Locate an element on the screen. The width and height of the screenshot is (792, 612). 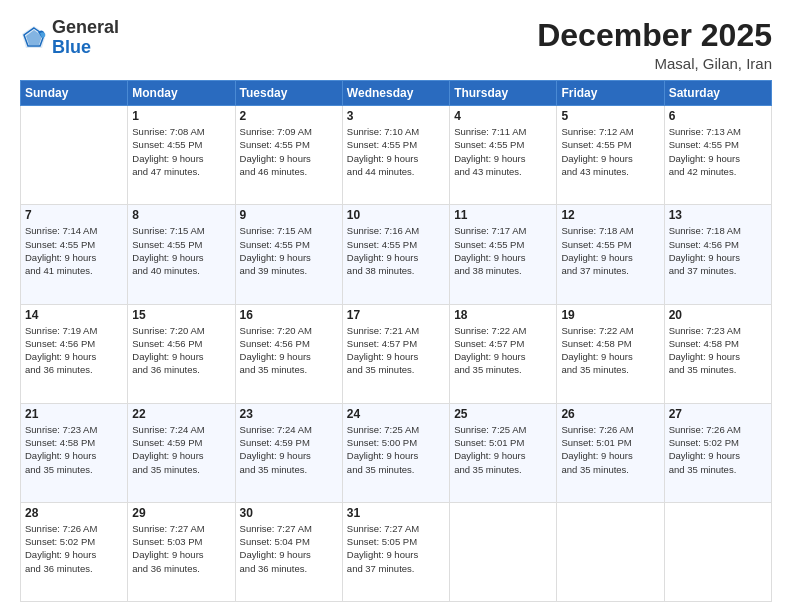
weekday-header-tuesday: Tuesday is located at coordinates (288, 94).